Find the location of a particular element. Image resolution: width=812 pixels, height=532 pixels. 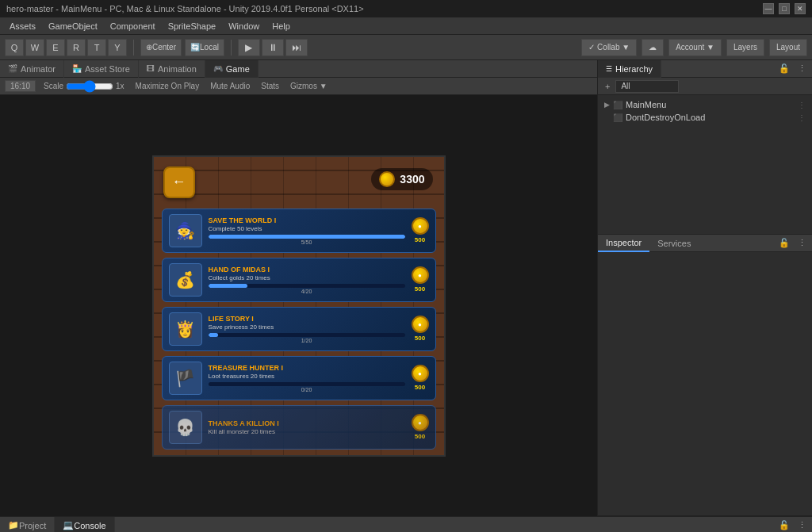

gizmos-button: Gizmos ▼ is located at coordinates (309, 86).